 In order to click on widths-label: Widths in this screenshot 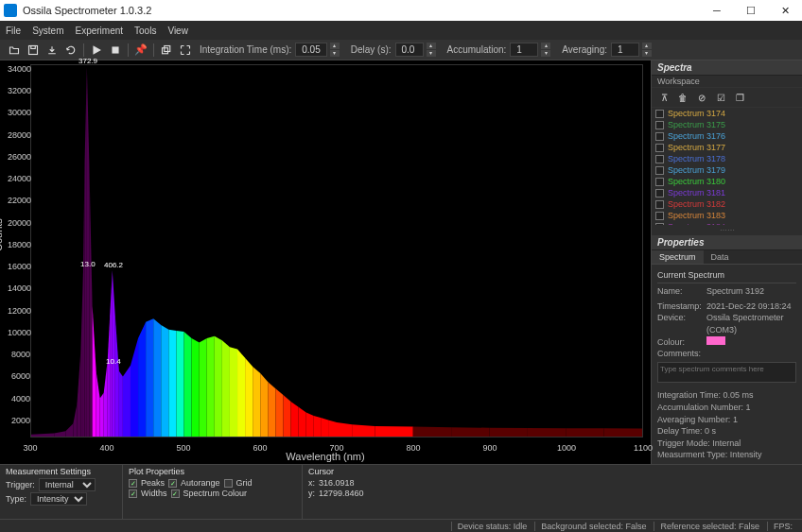, I will do `click(154, 493)`.